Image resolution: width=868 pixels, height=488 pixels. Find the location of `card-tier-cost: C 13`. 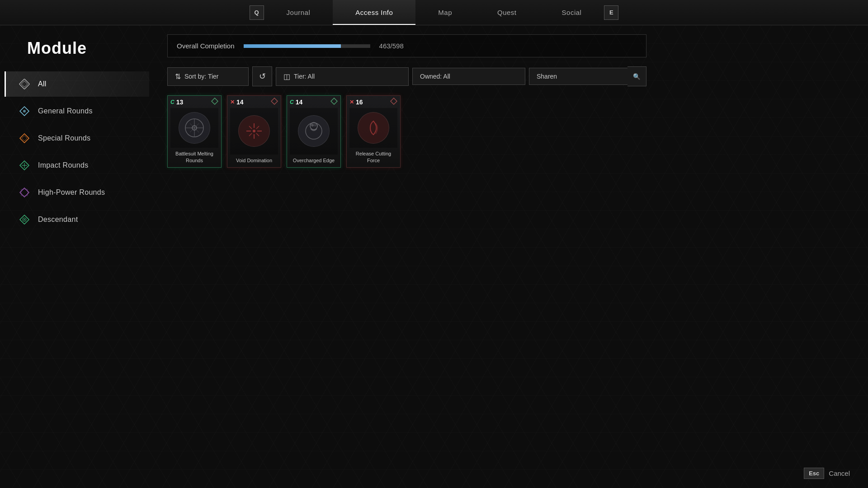

card-tier-cost: C 13 is located at coordinates (177, 102).